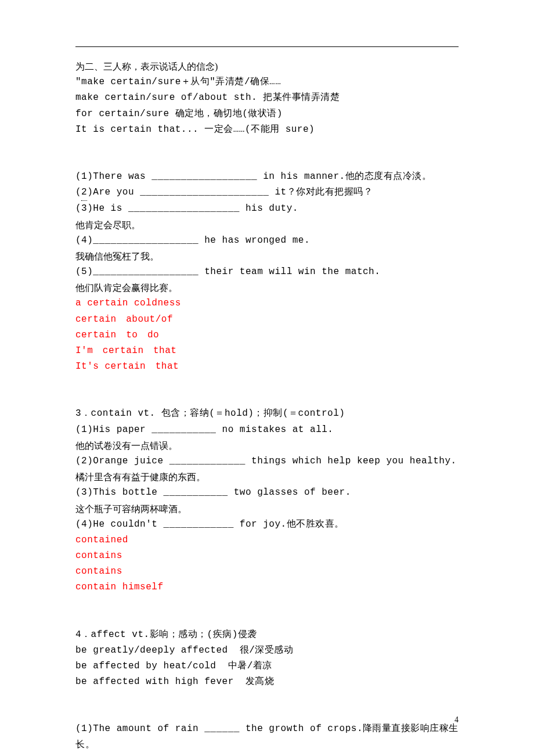 This screenshot has height=756, width=534. Describe the element at coordinates (267, 650) in the screenshot. I see `text-line: be greatly/deeply affected 很/深受感动` at that location.